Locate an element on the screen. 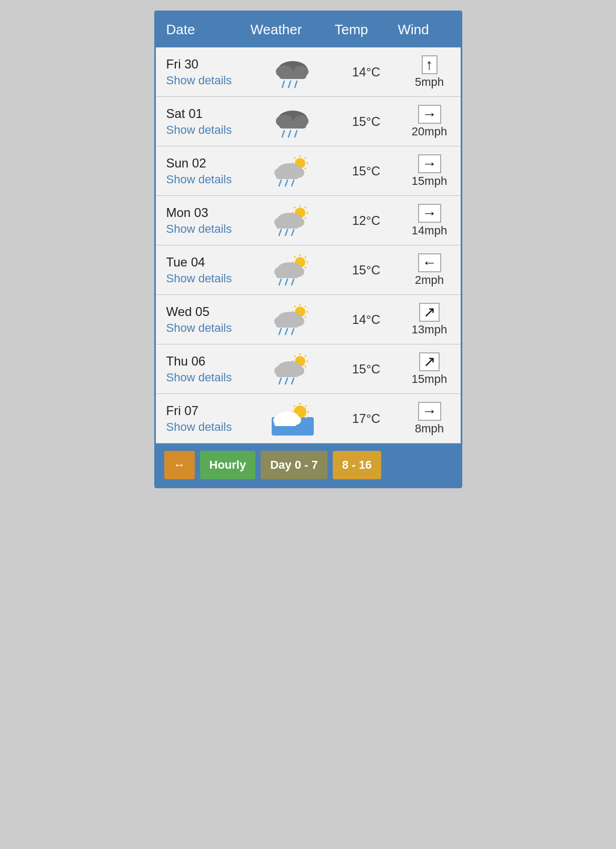  table-row: Tue 04 Show details 15°C is located at coordinates (309, 270).